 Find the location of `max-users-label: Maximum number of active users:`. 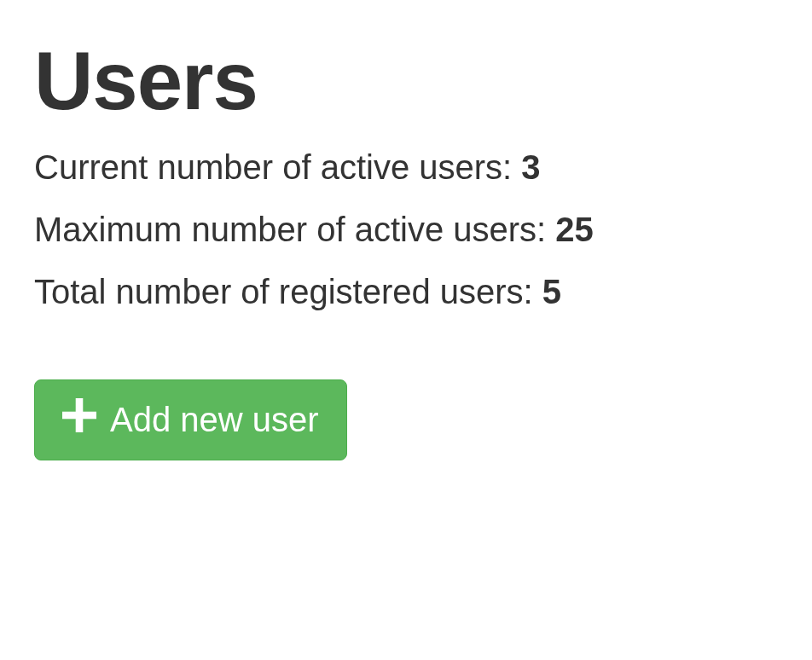

max-users-label: Maximum number of active users: is located at coordinates (295, 229).